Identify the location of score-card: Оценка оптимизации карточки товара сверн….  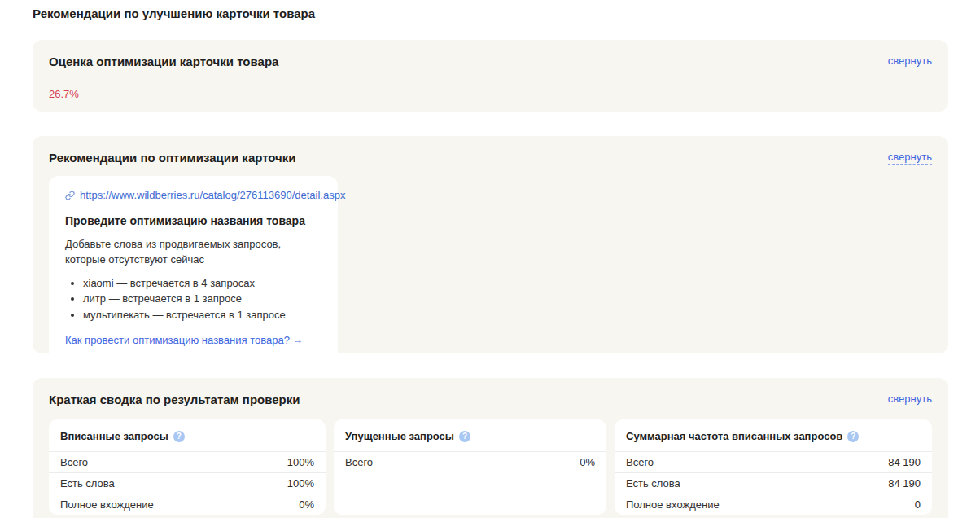
(490, 76).